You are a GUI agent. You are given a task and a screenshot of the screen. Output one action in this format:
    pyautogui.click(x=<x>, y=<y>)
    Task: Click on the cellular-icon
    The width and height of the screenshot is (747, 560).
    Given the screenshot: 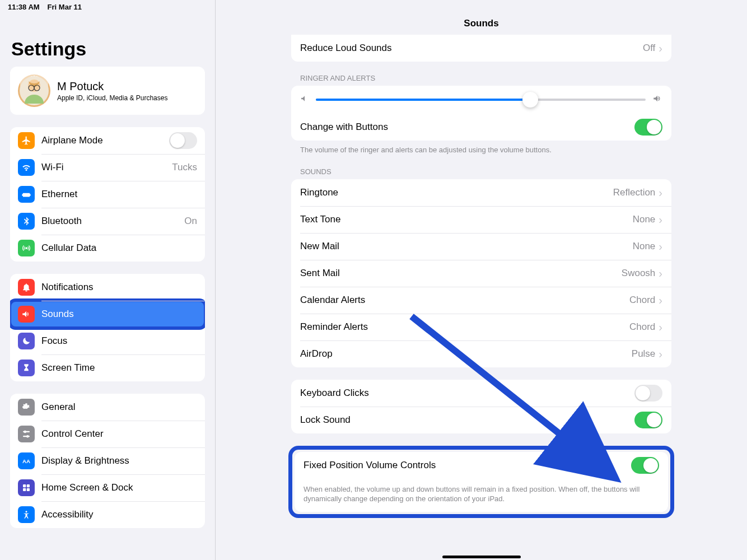 What is the action you would take?
    pyautogui.click(x=26, y=248)
    